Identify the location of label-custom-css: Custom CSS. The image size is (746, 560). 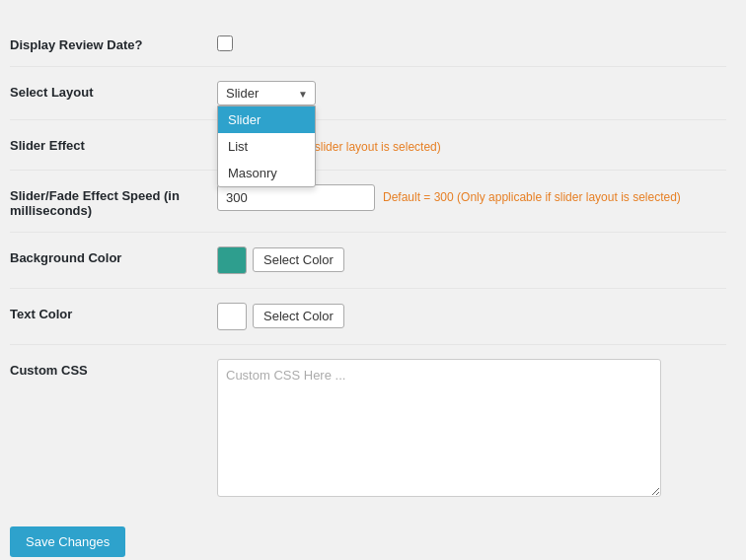
(113, 369).